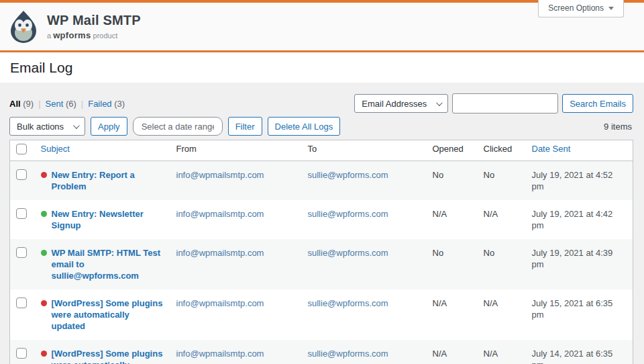 This screenshot has width=644, height=364. I want to click on column-header-date-sent: Date Sent, so click(580, 150).